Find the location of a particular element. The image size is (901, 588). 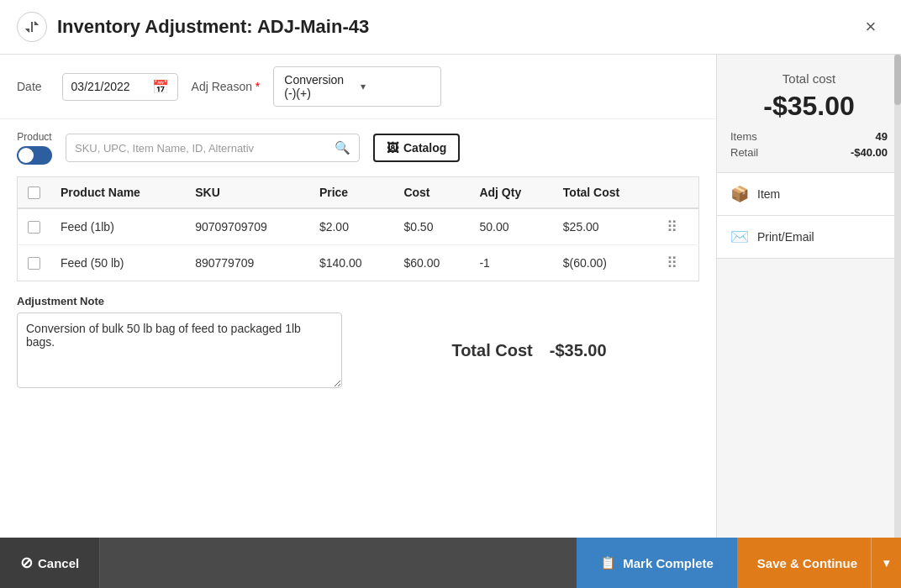

date-input-wrap: 📅 is located at coordinates (120, 87).